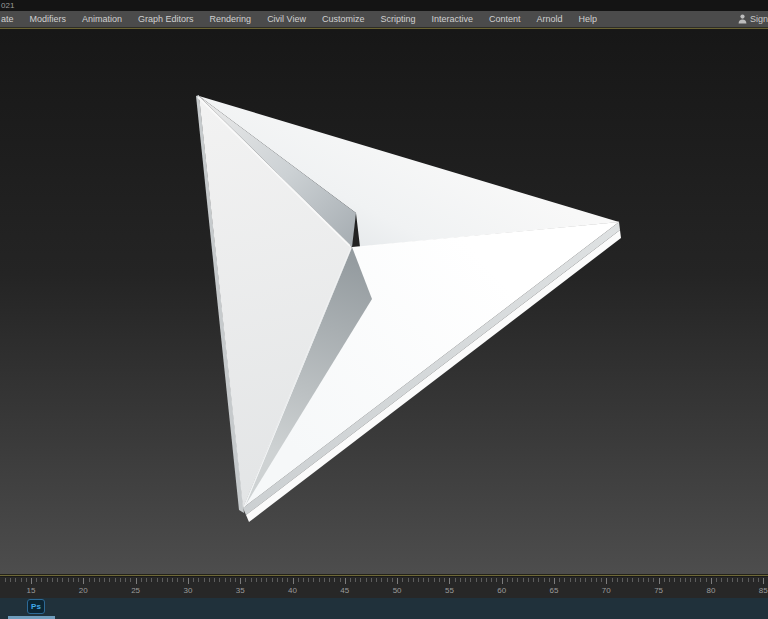 The width and height of the screenshot is (768, 619). Describe the element at coordinates (753, 19) in the screenshot. I see `sign-in-button: Sign` at that location.